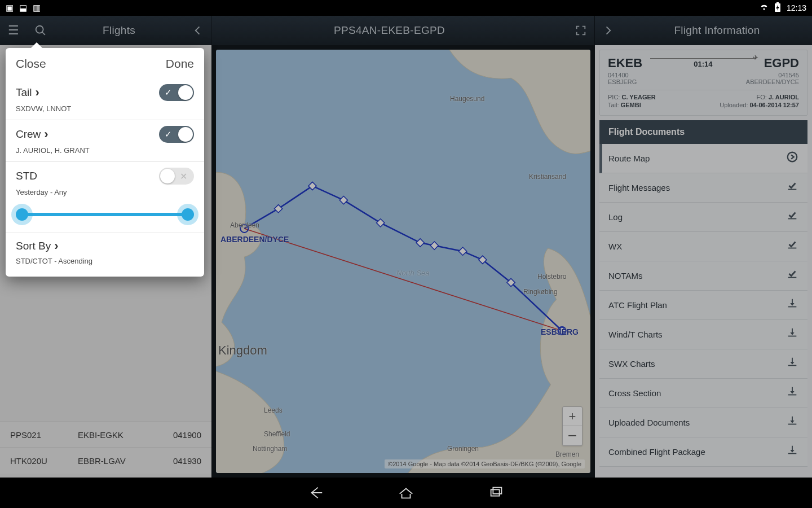 This screenshot has width=812, height=508. Describe the element at coordinates (467, 99) in the screenshot. I see `map-city: Haugesund` at that location.